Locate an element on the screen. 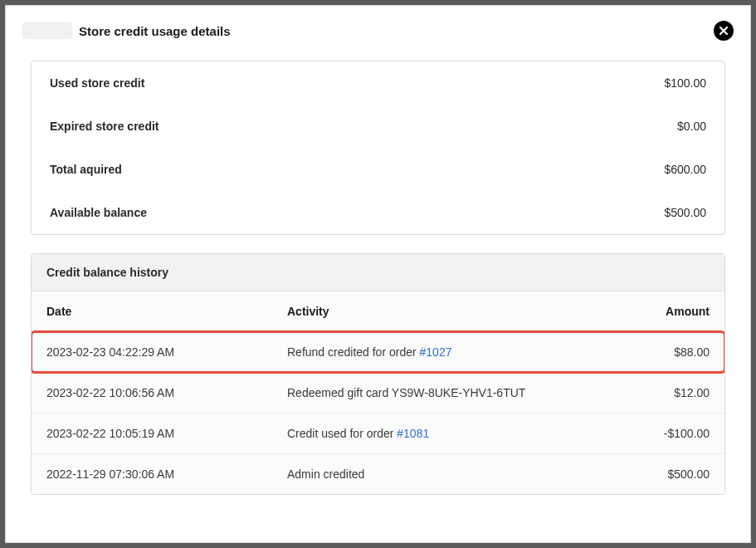 This screenshot has height=548, width=756. summary-row-acquired: Total aquired $600.00 is located at coordinates (378, 169).